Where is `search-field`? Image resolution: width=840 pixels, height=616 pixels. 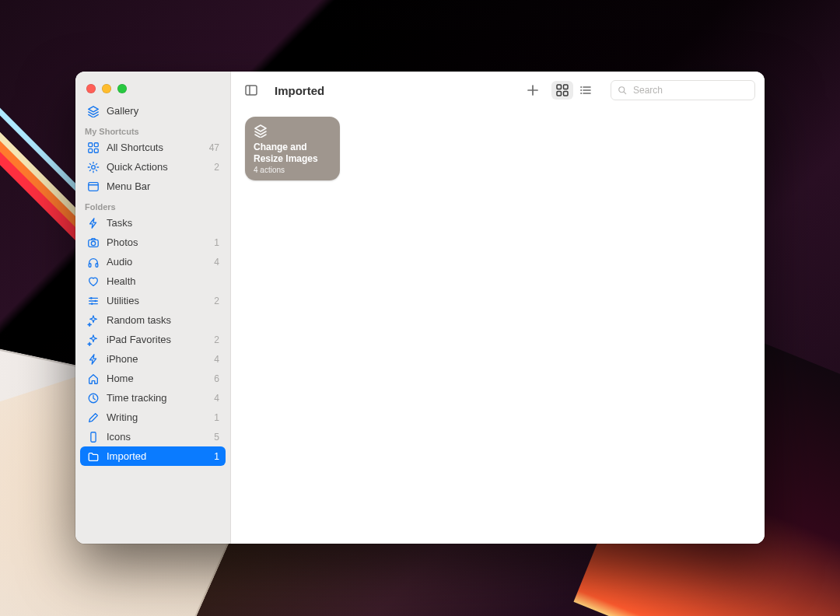 search-field is located at coordinates (683, 90).